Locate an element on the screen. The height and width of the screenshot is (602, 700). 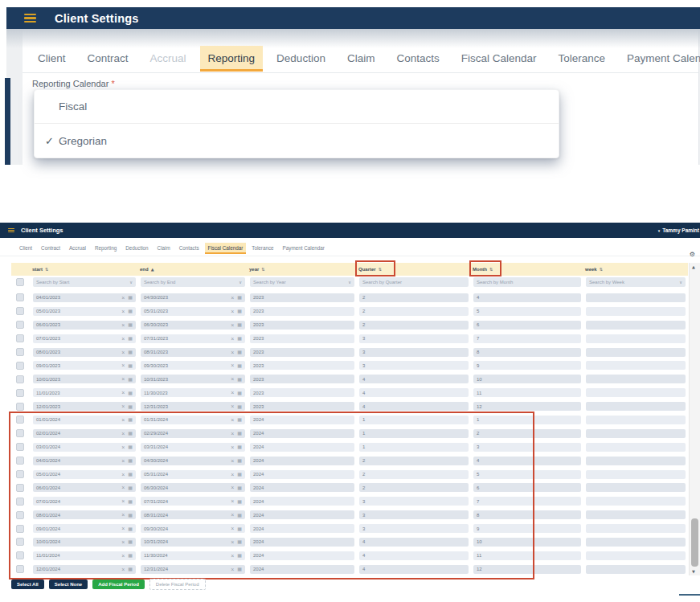
end-field: 06/30/2023×▦ is located at coordinates (193, 325).